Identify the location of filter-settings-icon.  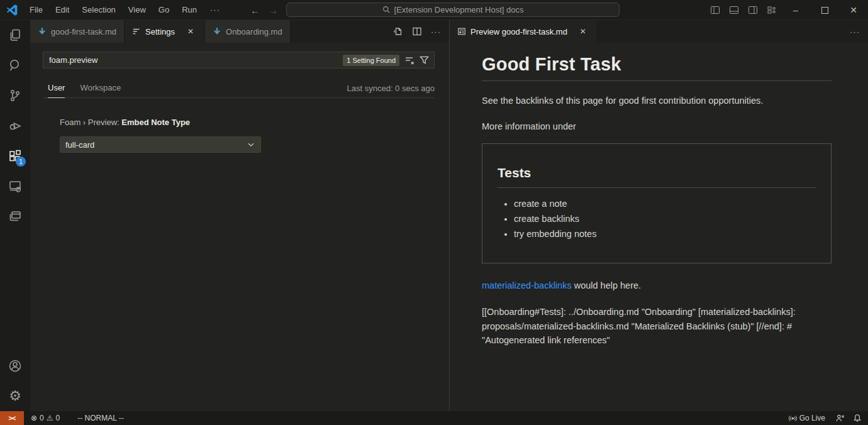
(424, 60).